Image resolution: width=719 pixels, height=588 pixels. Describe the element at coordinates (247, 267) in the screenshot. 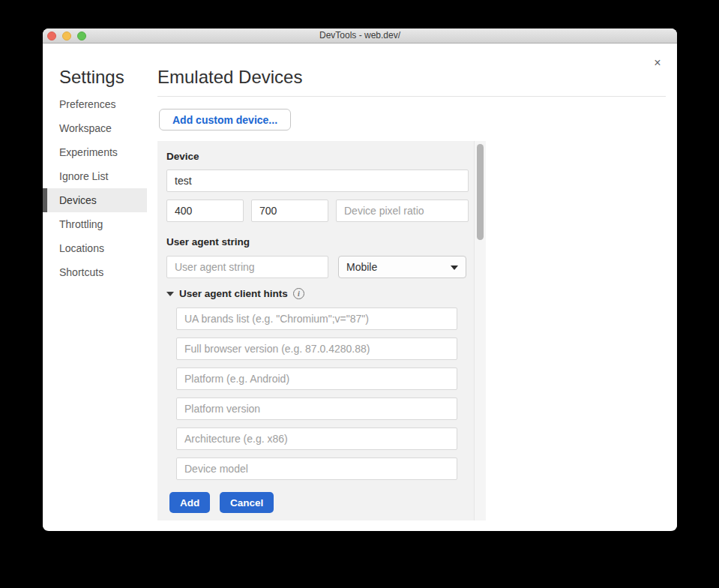

I see `user-agent-input` at that location.